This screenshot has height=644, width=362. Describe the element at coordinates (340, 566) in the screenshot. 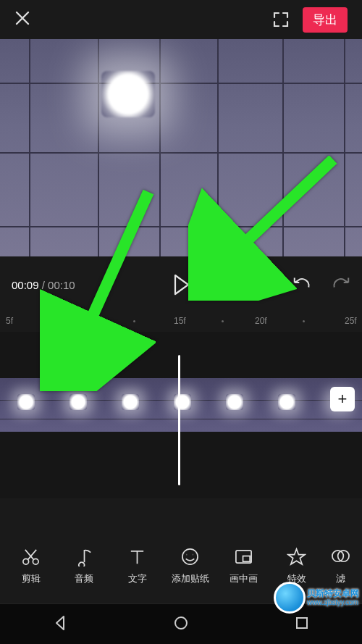

I see `tool-filter: 滤` at that location.